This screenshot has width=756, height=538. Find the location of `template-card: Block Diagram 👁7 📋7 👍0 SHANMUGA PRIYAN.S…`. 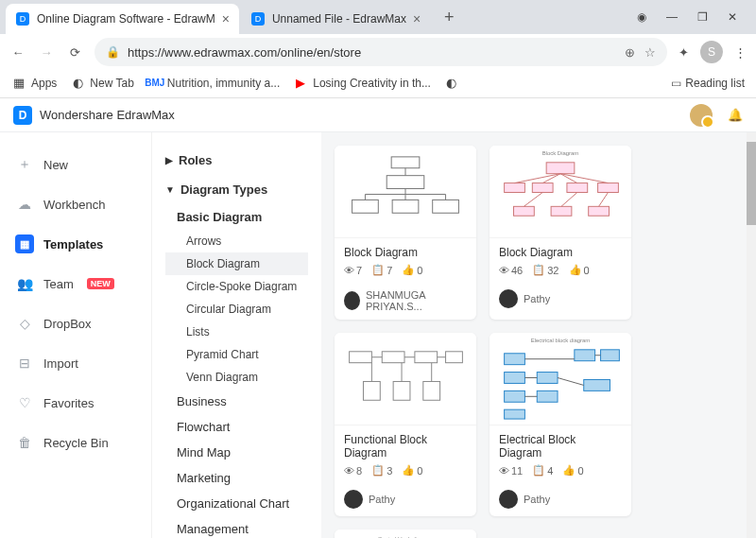

template-card: Block Diagram 👁7 📋7 👍0 SHANMUGA PRIYAN.S… is located at coordinates (405, 233).